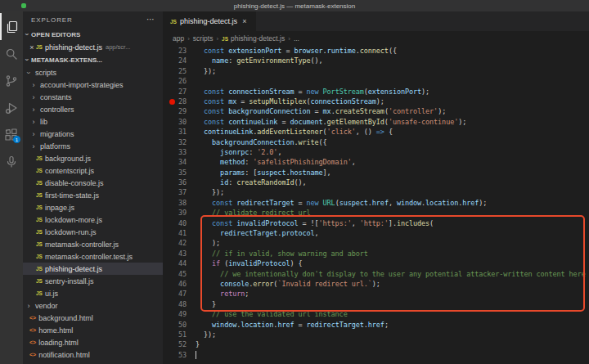  What do you see at coordinates (179, 325) in the screenshot?
I see `line-number: 50` at bounding box center [179, 325].